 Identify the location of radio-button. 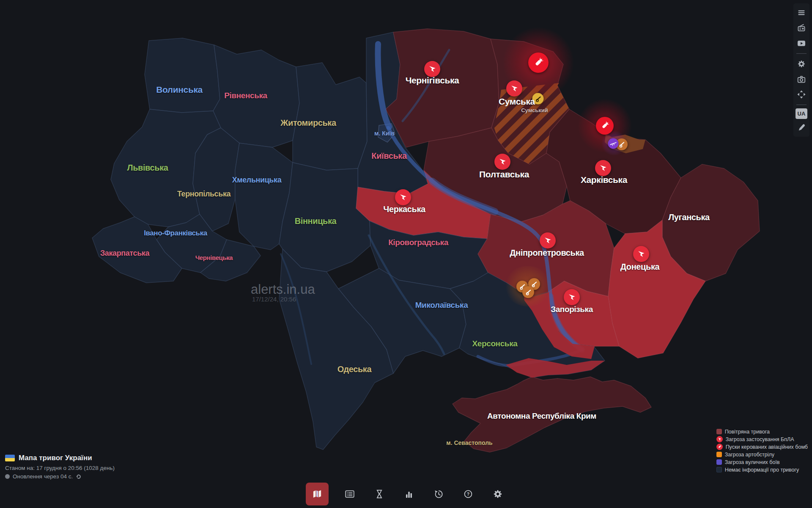
(801, 28).